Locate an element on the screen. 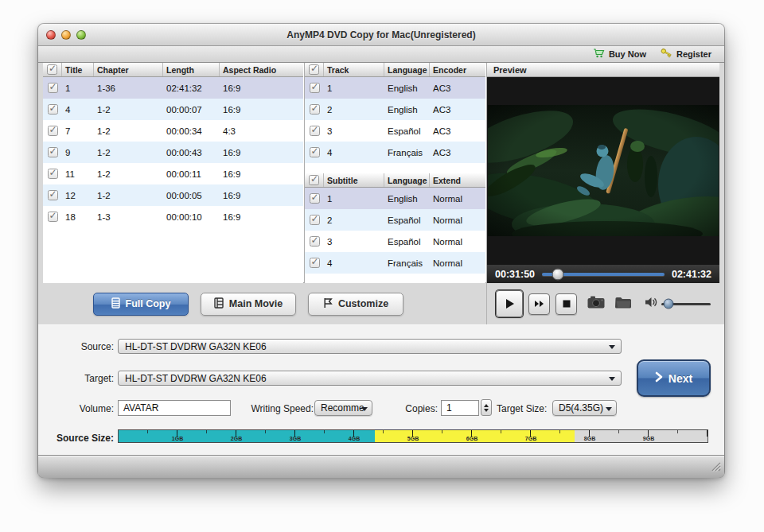 This screenshot has height=532, width=764. col-header-language: Language is located at coordinates (407, 70).